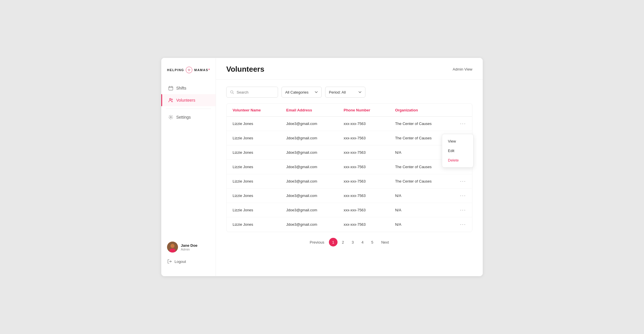 The width and height of the screenshot is (644, 334). What do you see at coordinates (175, 70) in the screenshot?
I see `logo-text-left: HELPING` at bounding box center [175, 70].